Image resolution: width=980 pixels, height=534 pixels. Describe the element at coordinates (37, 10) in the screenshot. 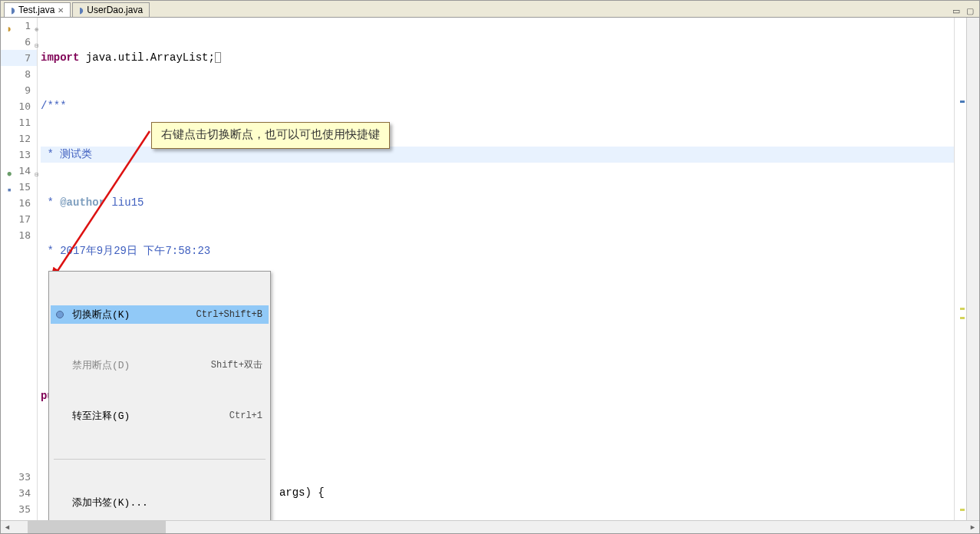

I see `tab-label: Test.java` at that location.